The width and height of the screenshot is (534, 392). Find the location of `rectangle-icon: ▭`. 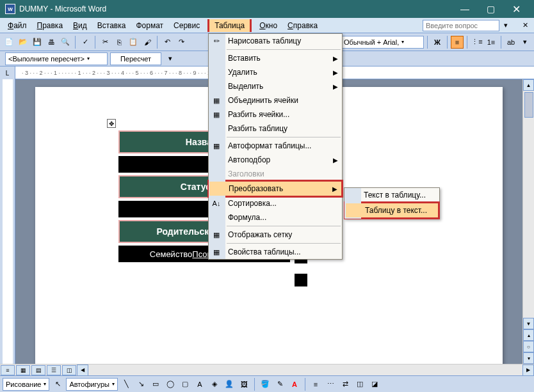

rectangle-icon: ▭ is located at coordinates (156, 384).